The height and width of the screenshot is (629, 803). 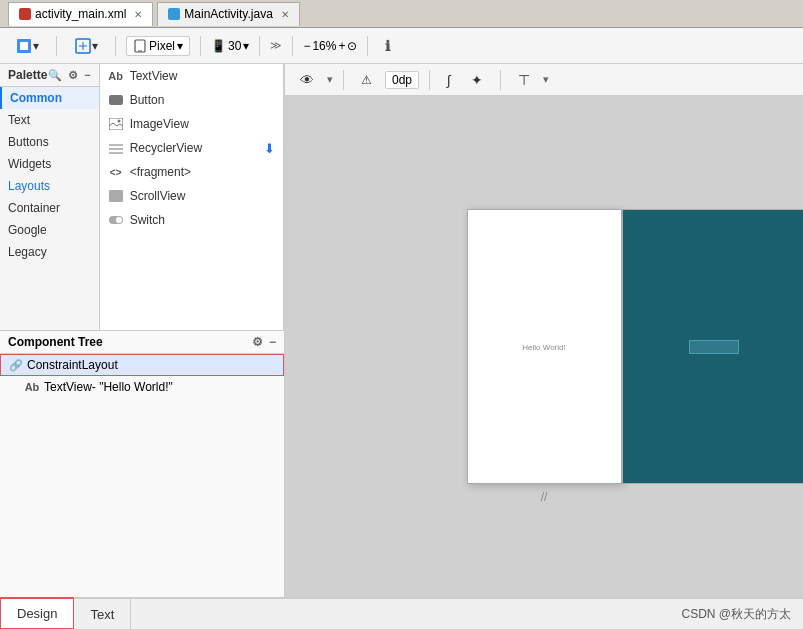 I want to click on dp-input: 0dp, so click(x=402, y=80).